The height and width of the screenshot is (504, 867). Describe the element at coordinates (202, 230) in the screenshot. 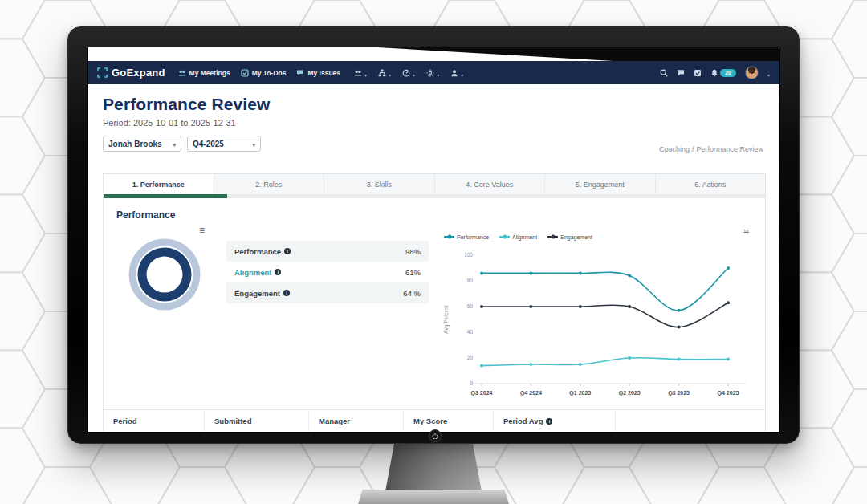

I see `donut-chart-menu-icon` at that location.